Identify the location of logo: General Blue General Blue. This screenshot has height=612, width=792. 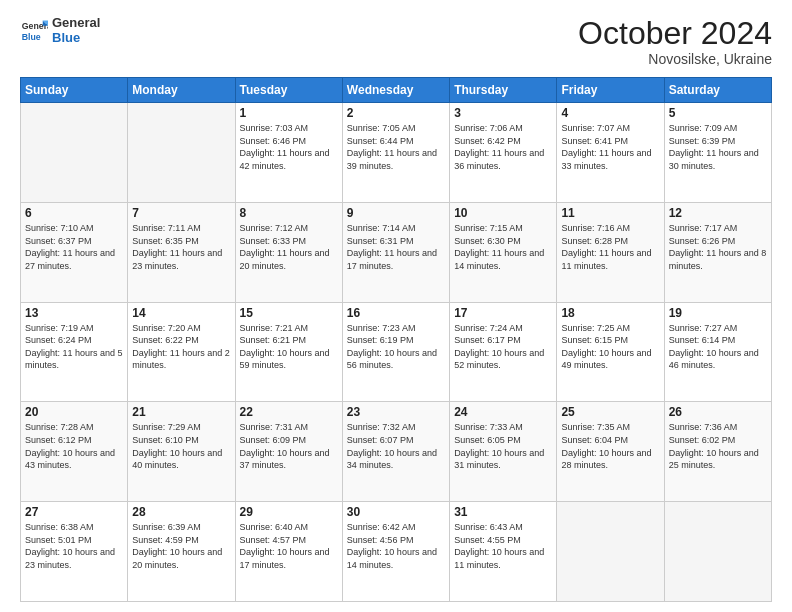
(60, 31).